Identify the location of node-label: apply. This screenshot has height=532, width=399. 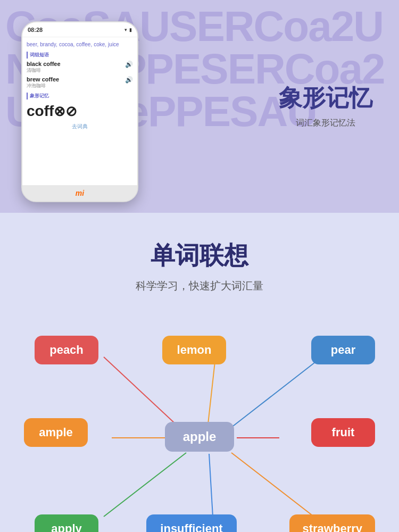
(66, 527).